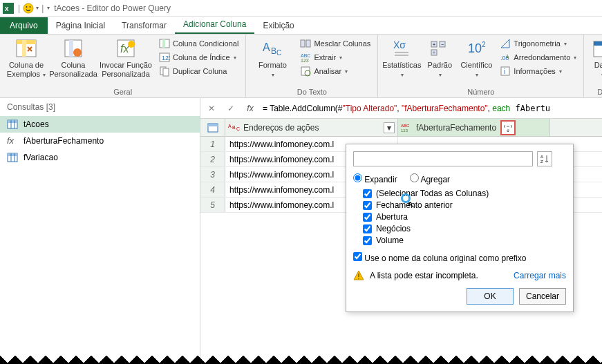  Describe the element at coordinates (375, 179) in the screenshot. I see `radio-expandir: Expandir` at that location.